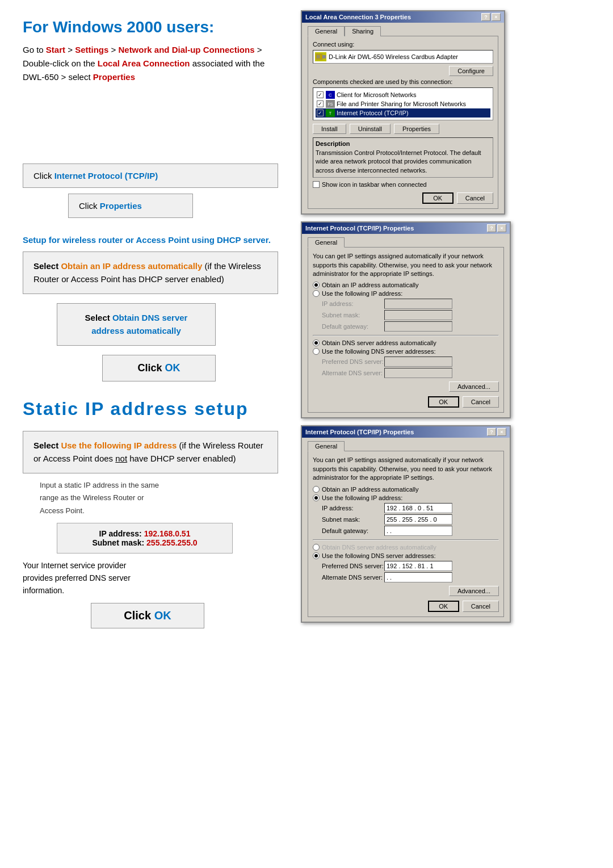 The image size is (613, 868). What do you see at coordinates (326, 446) in the screenshot?
I see `dialog3-tab-general: General` at bounding box center [326, 446].